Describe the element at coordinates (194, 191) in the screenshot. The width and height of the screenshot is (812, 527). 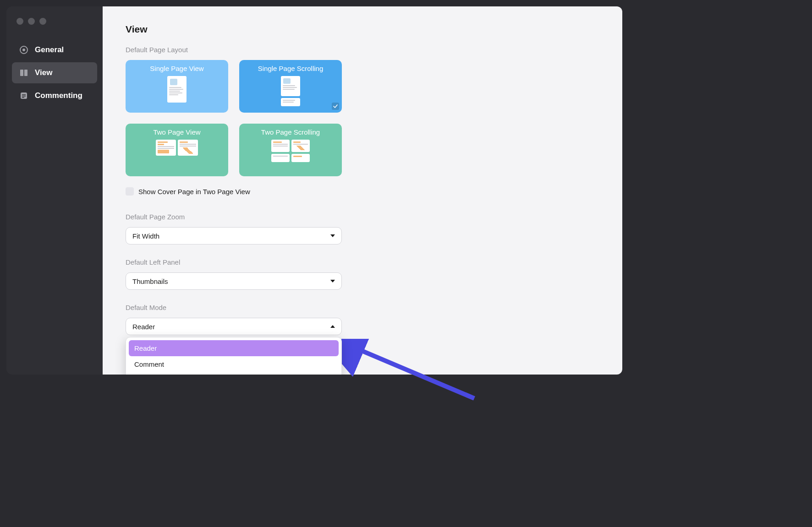
I see `cover-page-checkbox-label: Show Cover Page in Two Page View` at that location.